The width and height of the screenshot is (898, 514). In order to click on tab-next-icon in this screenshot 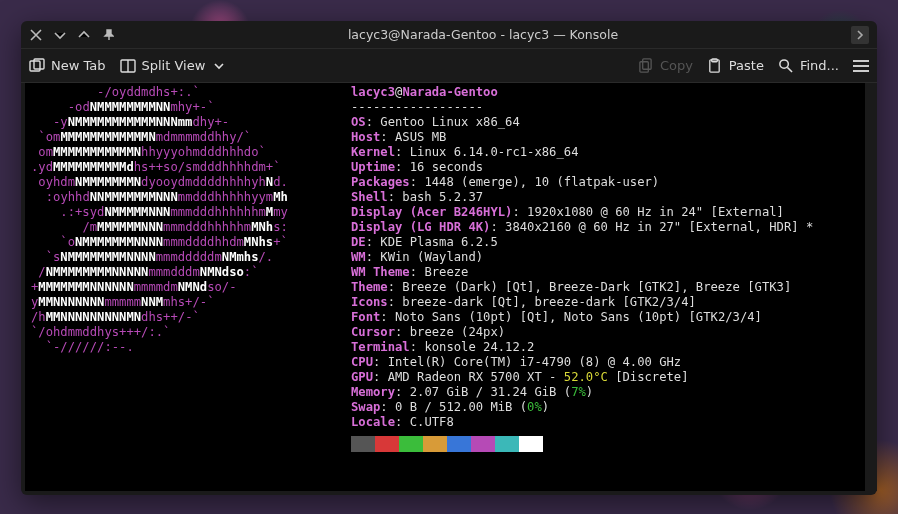, I will do `click(860, 35)`.